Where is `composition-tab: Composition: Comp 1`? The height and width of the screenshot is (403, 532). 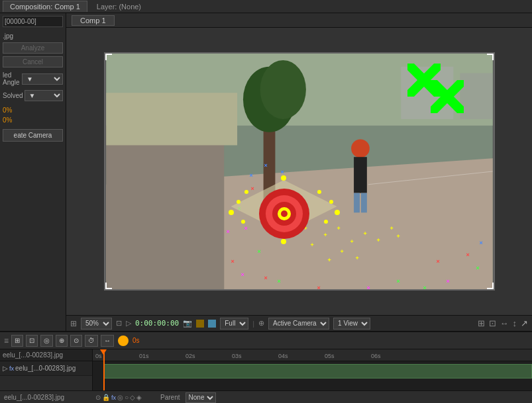
composition-tab: Composition: Comp 1 is located at coordinates (45, 7).